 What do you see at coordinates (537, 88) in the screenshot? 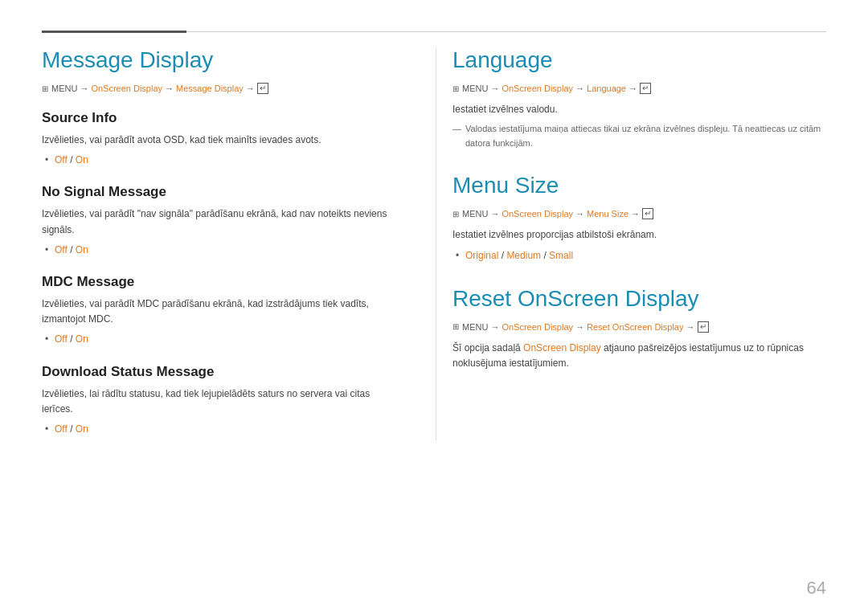
I see `lang-bc-link1: OnScreen Display` at bounding box center [537, 88].